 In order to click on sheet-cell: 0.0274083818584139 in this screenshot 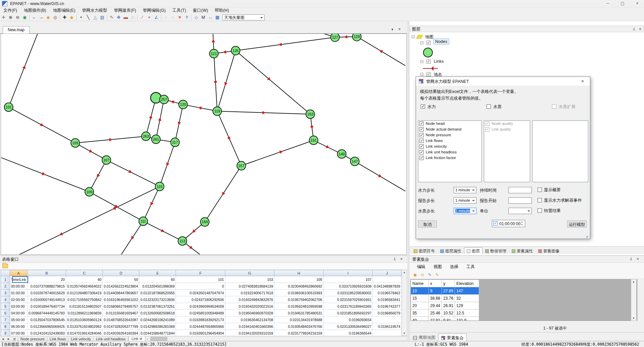, I will do `click(249, 286)`.